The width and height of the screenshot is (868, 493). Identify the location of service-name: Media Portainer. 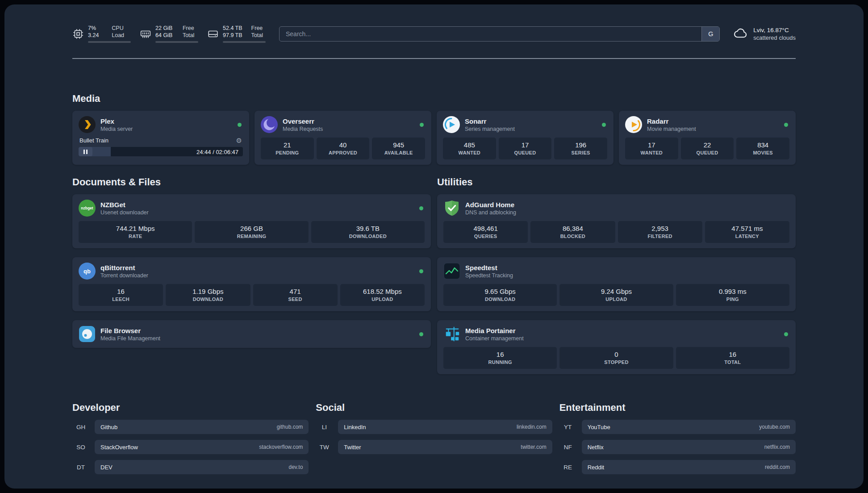
(495, 330).